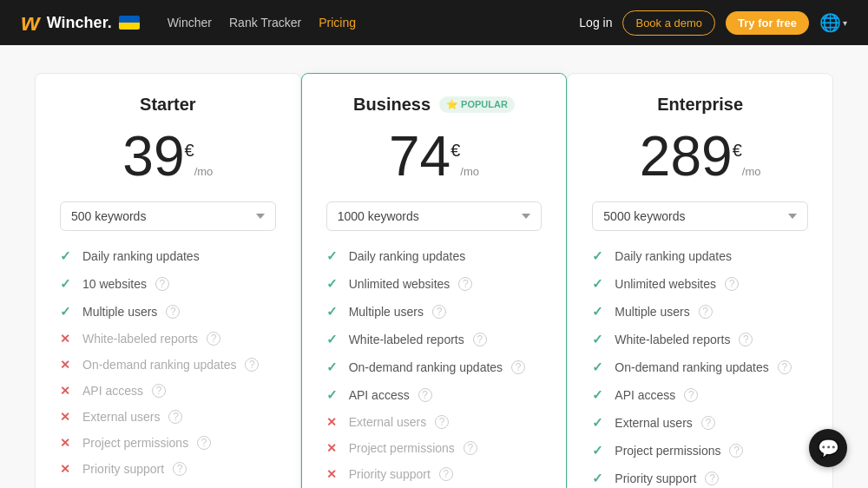 This screenshot has width=868, height=488. I want to click on keywords-select: 500 keywords1000 keywords2000 keywords, so click(168, 216).